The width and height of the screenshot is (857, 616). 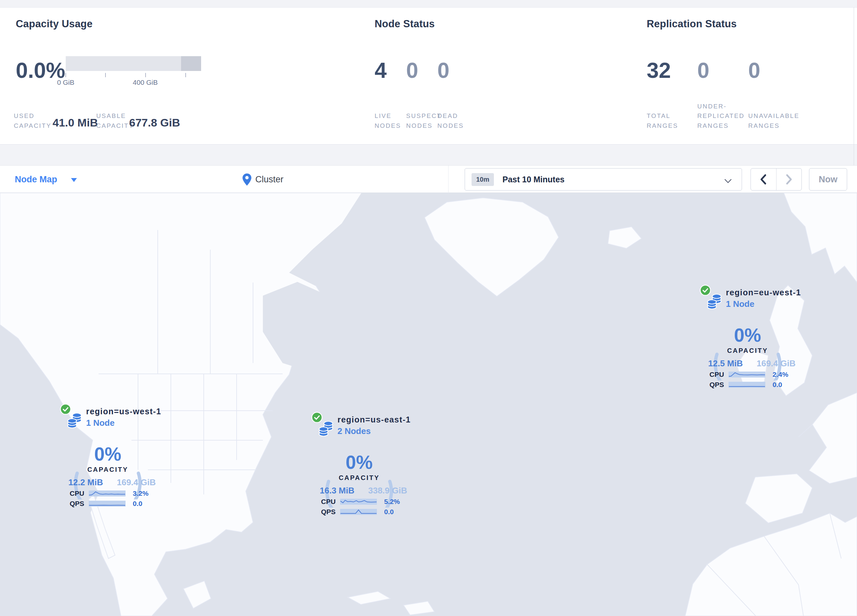 What do you see at coordinates (388, 491) in the screenshot?
I see `region-total-capacity: 338.9 GiB` at bounding box center [388, 491].